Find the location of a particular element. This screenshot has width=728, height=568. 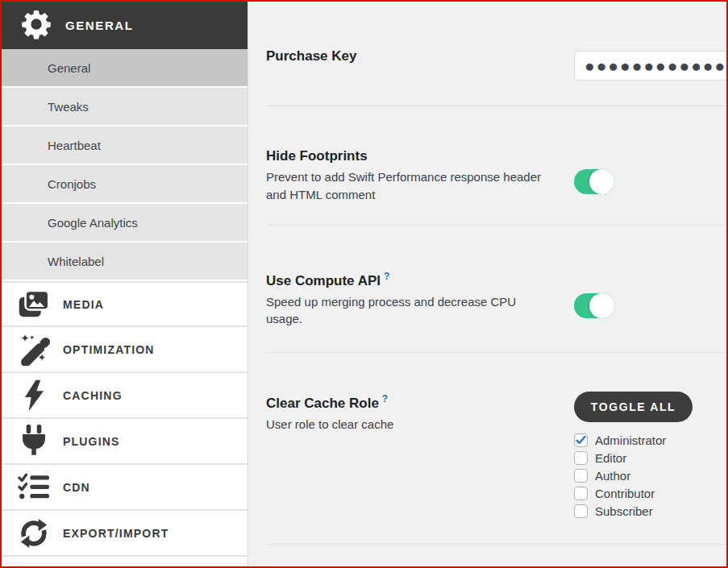

divider is located at coordinates (497, 545).